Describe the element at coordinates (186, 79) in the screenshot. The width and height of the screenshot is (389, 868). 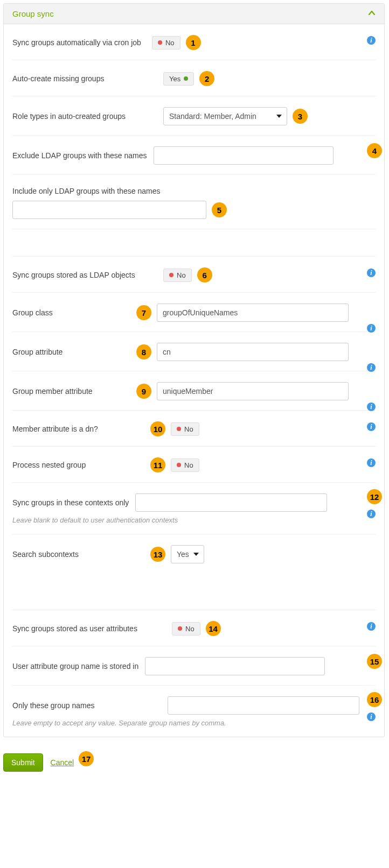
I see `dot-green-icon` at that location.